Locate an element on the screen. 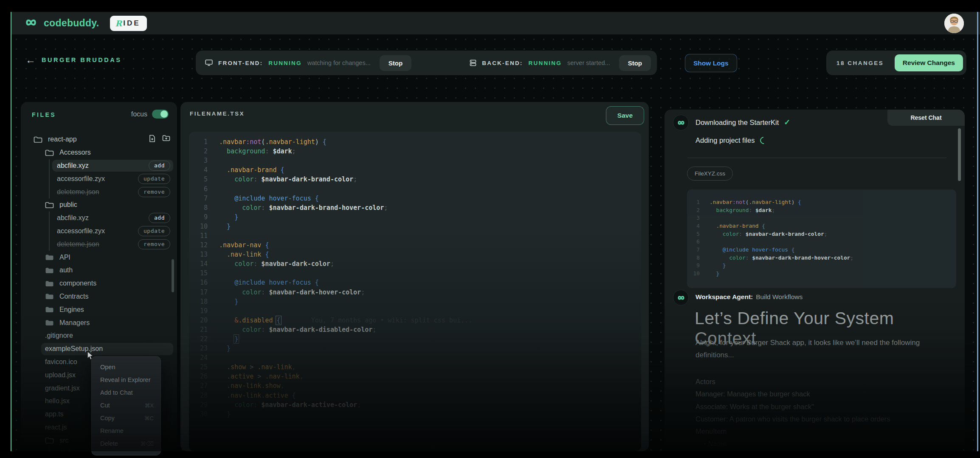 This screenshot has width=980, height=458. frontend-detail: watching for changes... is located at coordinates (339, 63).